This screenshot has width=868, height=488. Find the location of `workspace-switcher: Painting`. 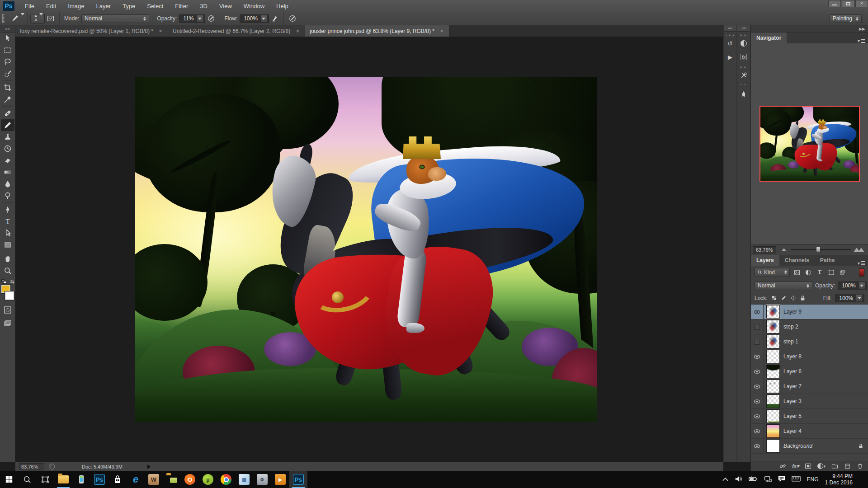

workspace-switcher: Painting is located at coordinates (845, 19).